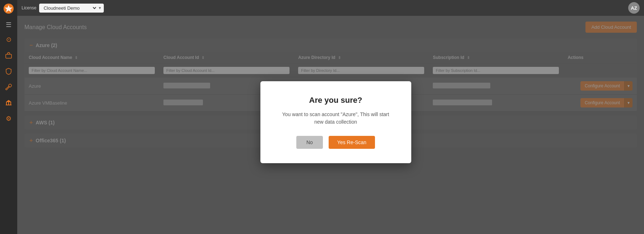 The height and width of the screenshot is (234, 644). What do you see at coordinates (634, 8) in the screenshot?
I see `avatar: AZ` at bounding box center [634, 8].